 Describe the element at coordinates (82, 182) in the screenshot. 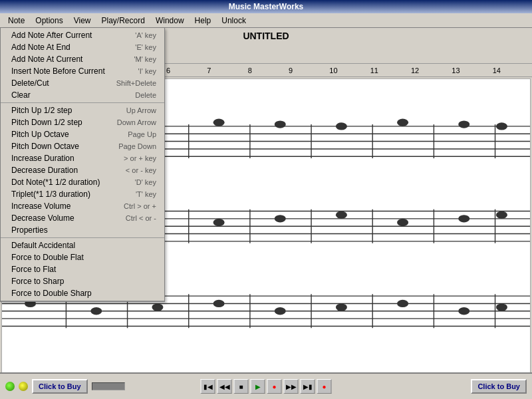

I see `menu-dot-note: Dot Note(*1 1/2 duration) 'D' key` at that location.